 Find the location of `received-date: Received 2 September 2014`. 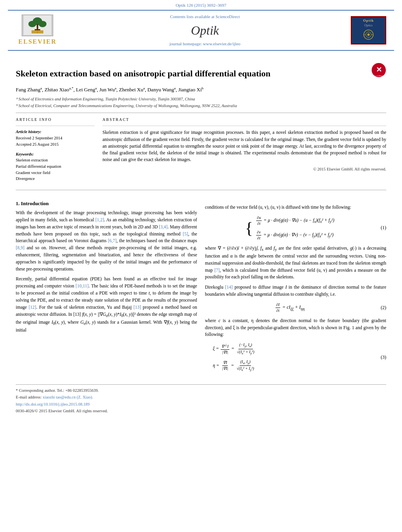

received-date: Received 2 September 2014 is located at coordinates (55, 139).